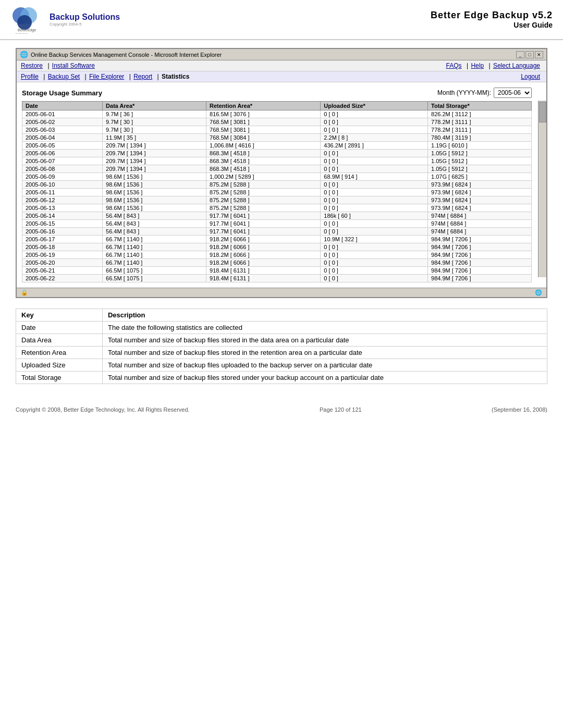 The height and width of the screenshot is (728, 563). I want to click on faqs-link: FAQs, so click(454, 66).